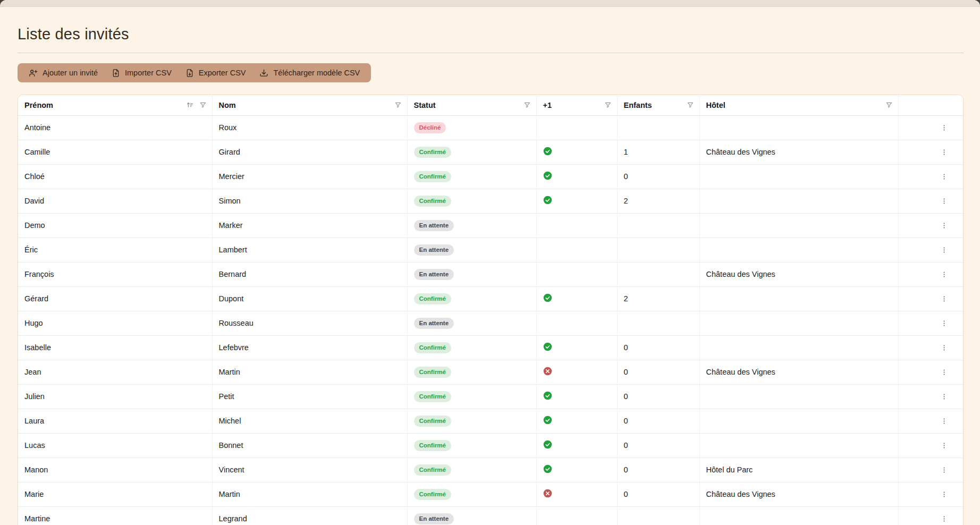 This screenshot has width=980, height=525. What do you see at coordinates (472, 105) in the screenshot?
I see `column-header-statut: Statut` at bounding box center [472, 105].